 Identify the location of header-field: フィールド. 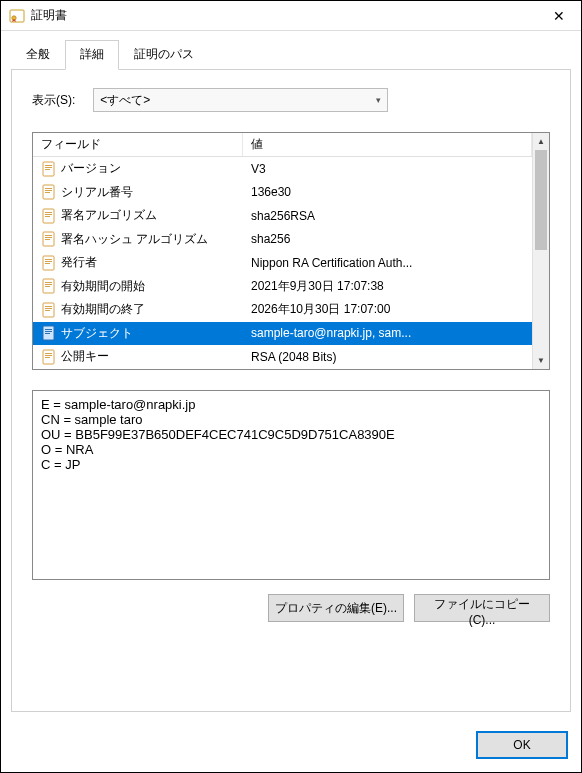
(138, 144).